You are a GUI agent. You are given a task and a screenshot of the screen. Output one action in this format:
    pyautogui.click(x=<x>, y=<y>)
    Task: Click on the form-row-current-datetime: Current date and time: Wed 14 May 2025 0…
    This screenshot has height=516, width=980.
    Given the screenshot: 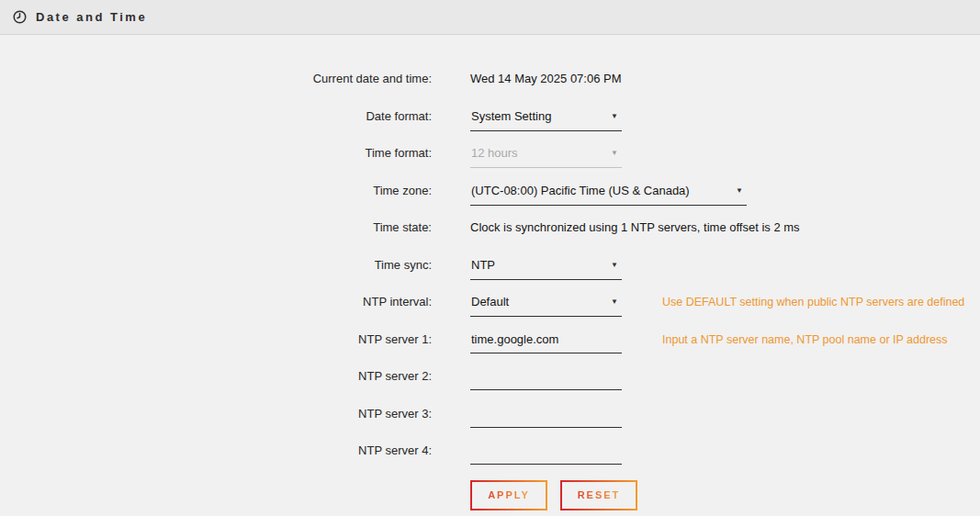 What is the action you would take?
    pyautogui.click(x=490, y=84)
    